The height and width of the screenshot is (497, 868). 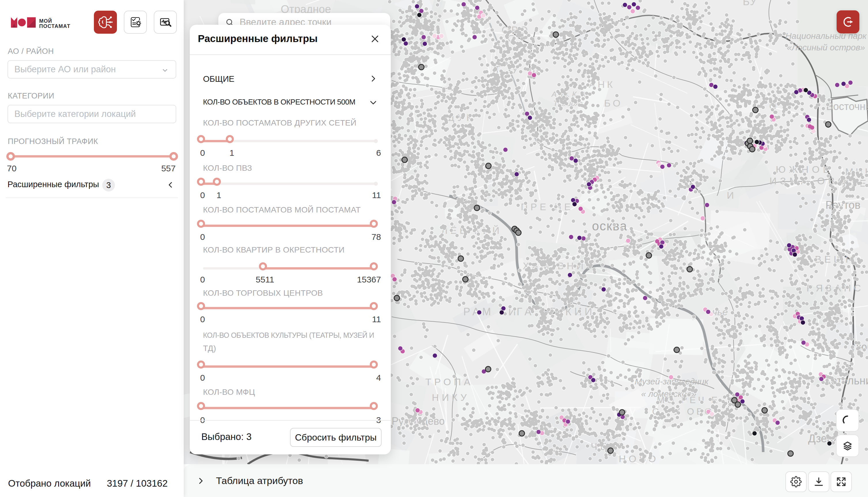 I want to click on svg-text: И, so click(x=732, y=195).